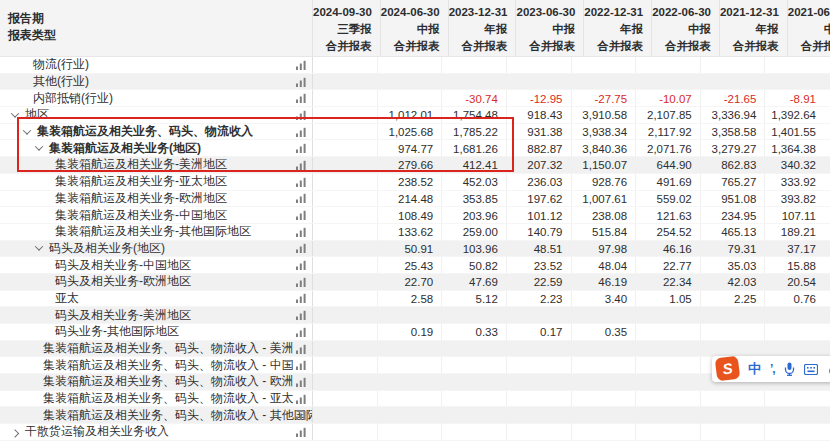 The height and width of the screenshot is (441, 830). I want to click on row-label-cell: 集装箱航运及相关业务、码头、物流收入 - 亚太, so click(156, 399).